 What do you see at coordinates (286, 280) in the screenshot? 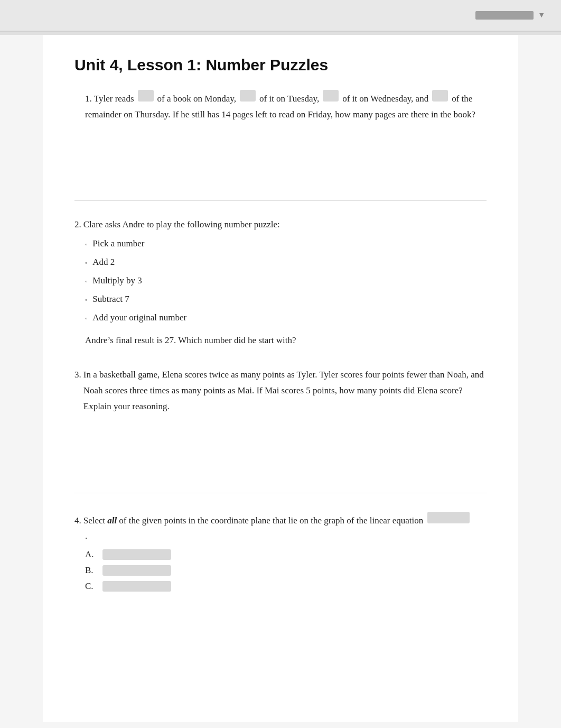
I see `list-item: ◦ Multiply by 3` at bounding box center [286, 280].